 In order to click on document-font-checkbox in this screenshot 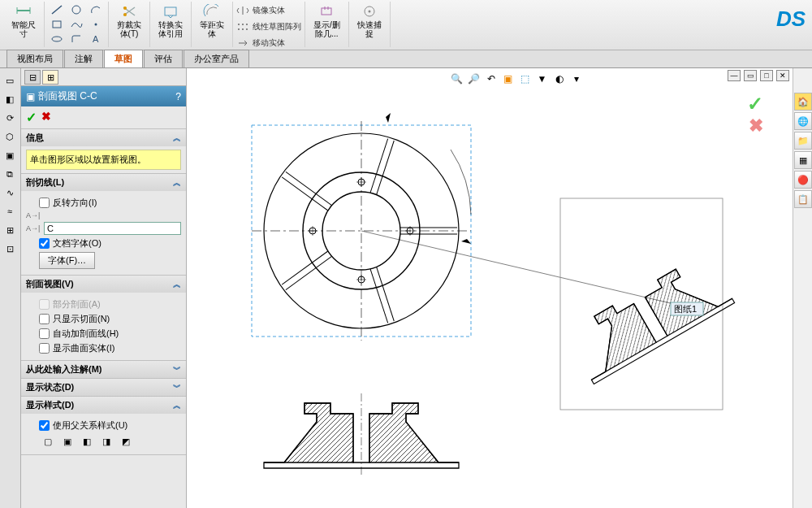, I will do `click(44, 244)`.